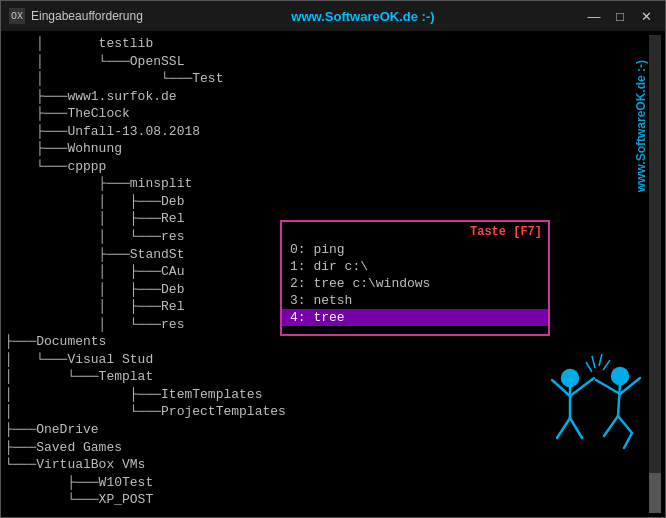  I want to click on minimize-button: —, so click(594, 16).